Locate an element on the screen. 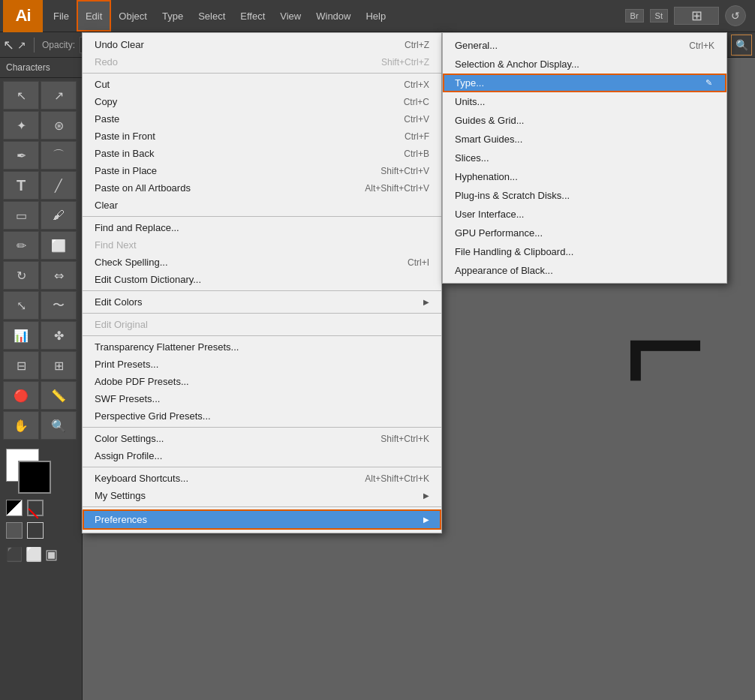 The width and height of the screenshot is (755, 700). menu-preferences: Preferences is located at coordinates (262, 519).